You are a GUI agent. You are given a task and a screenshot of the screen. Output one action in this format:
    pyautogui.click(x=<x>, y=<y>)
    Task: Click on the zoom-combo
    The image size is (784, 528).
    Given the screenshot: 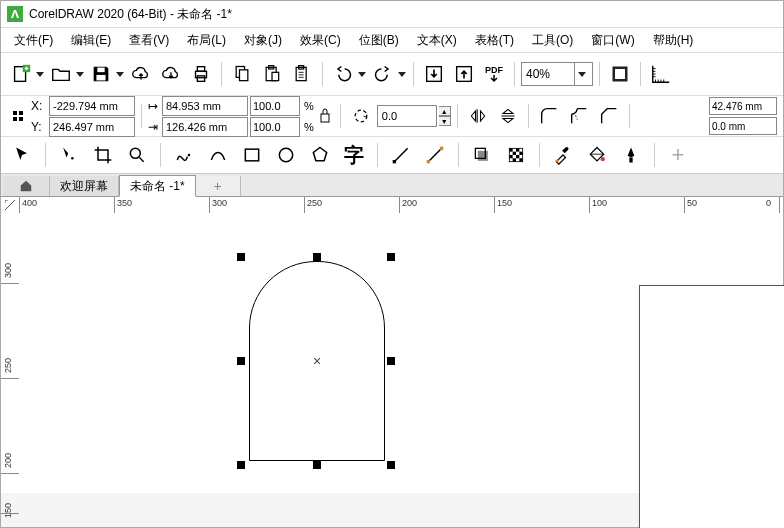 What is the action you would take?
    pyautogui.click(x=557, y=74)
    